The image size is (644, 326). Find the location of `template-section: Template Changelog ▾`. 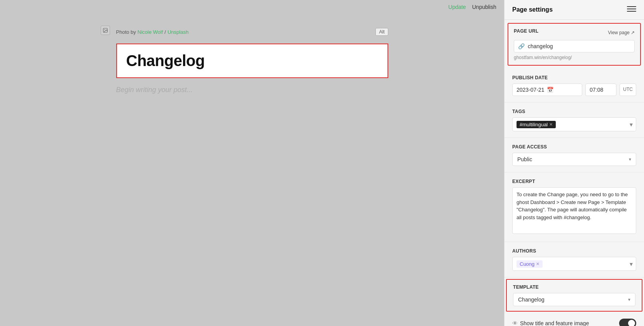

template-section: Template Changelog ▾ is located at coordinates (574, 295).